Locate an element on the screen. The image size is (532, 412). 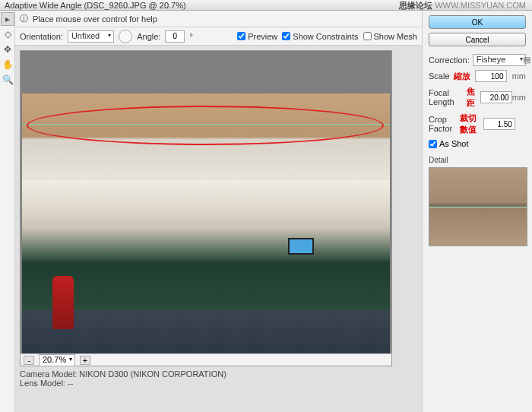
polygon-tool: ◇ is located at coordinates (8, 34).